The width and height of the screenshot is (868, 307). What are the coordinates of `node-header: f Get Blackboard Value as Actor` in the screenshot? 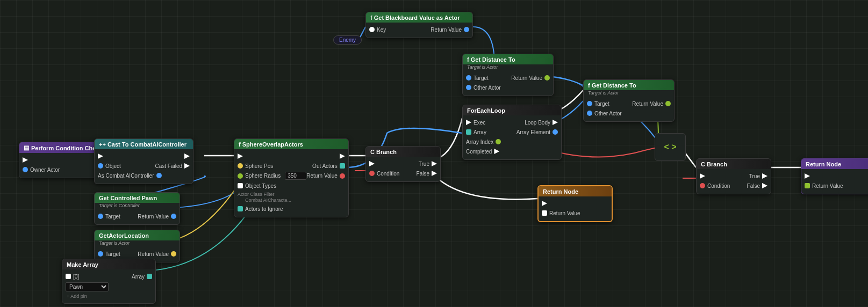 It's located at (419, 17).